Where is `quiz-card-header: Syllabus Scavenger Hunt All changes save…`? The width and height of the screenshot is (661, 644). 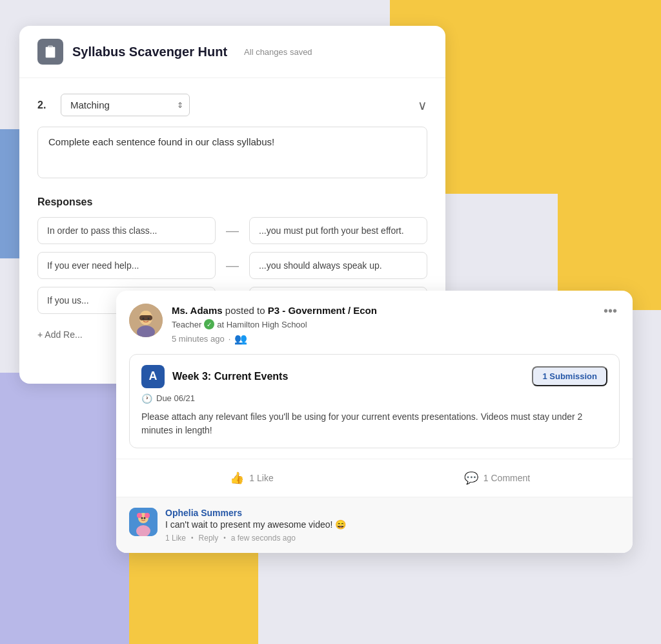
quiz-card-header: Syllabus Scavenger Hunt All changes save… is located at coordinates (232, 52).